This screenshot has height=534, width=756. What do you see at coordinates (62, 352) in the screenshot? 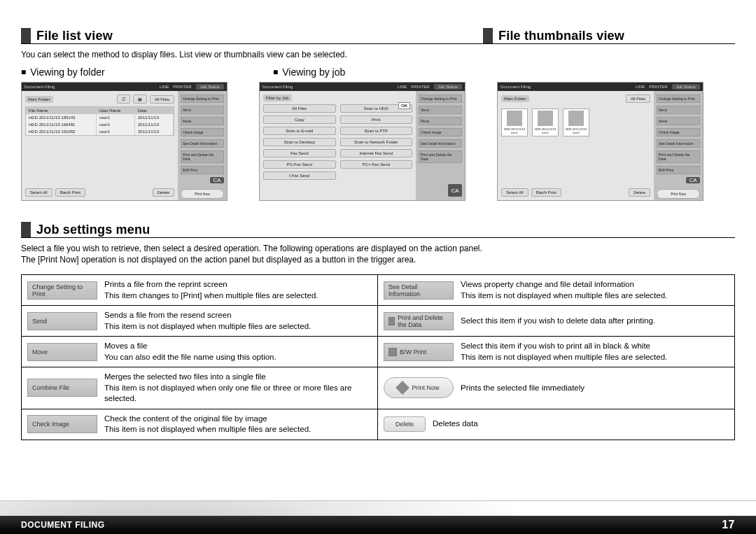
I see `action-chip: Move` at bounding box center [62, 352].